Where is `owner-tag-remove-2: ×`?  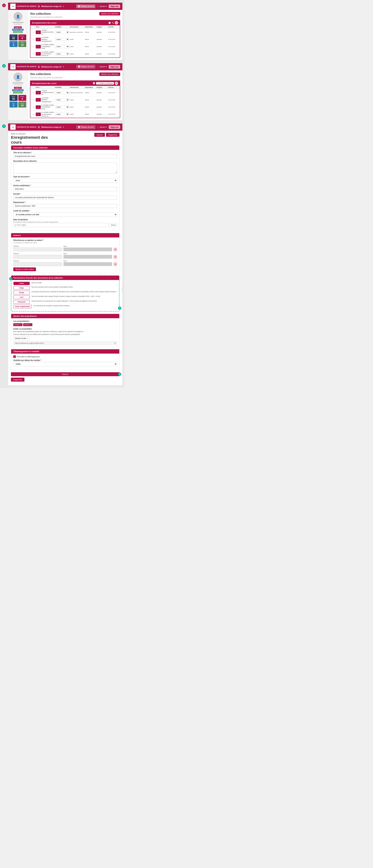
owner-tag-remove-2: × is located at coordinates (31, 325).